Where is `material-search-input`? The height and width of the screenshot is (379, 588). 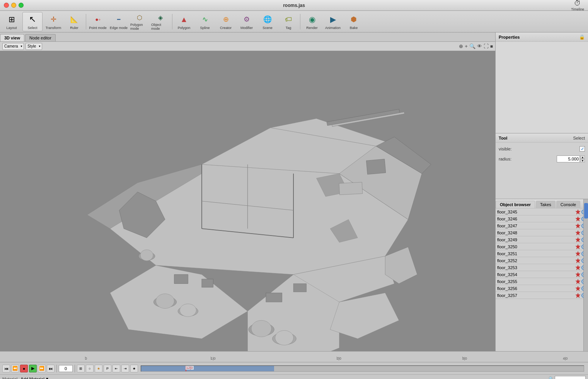 material-search-input is located at coordinates (570, 377).